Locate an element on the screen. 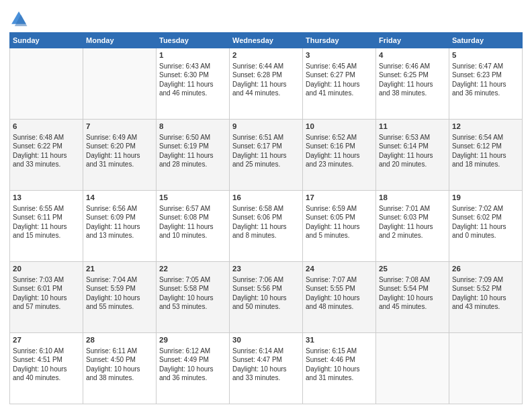  day-number: 24 is located at coordinates (339, 269).